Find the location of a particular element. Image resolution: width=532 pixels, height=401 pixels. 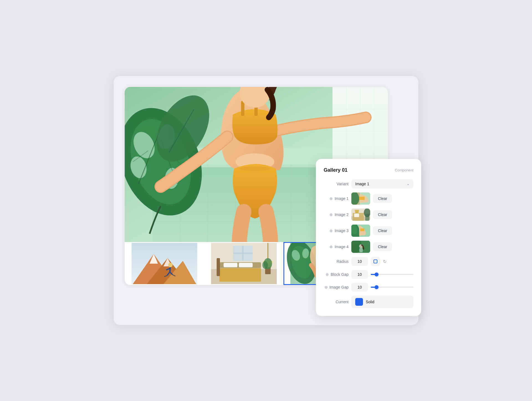

image-3-row: ⊕ Image 3 Clear is located at coordinates (369, 231).